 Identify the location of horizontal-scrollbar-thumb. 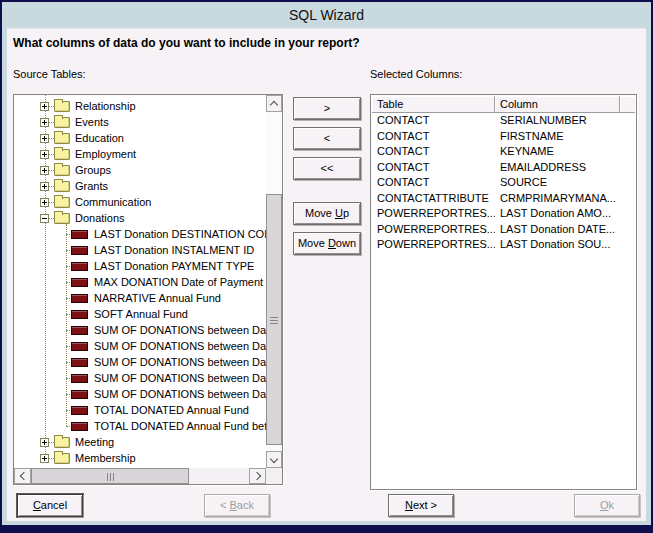
(110, 476).